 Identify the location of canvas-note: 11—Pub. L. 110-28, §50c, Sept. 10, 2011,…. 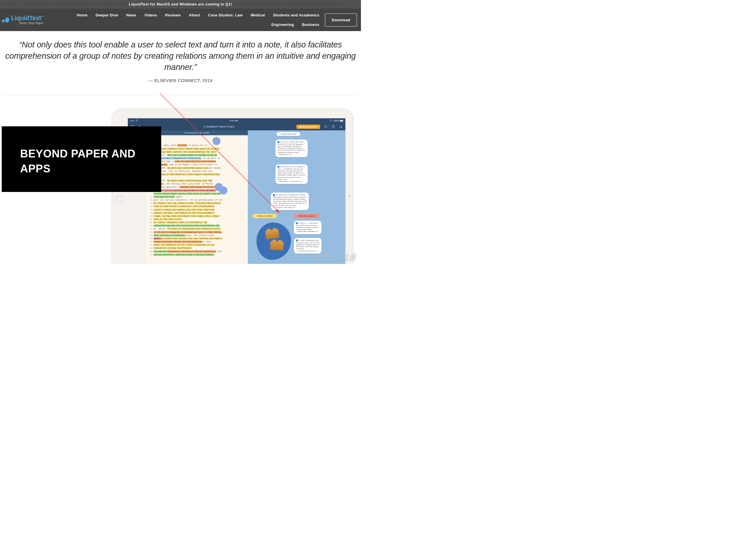
(292, 148).